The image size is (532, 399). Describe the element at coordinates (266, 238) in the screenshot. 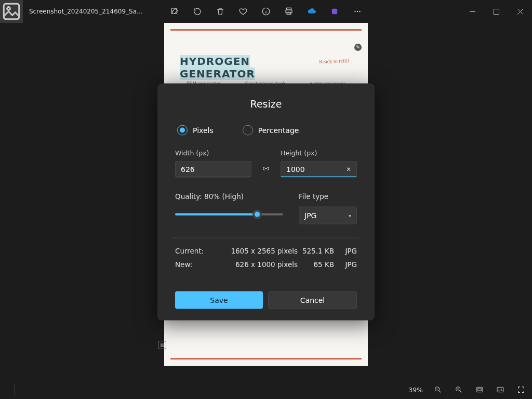

I see `divider` at that location.